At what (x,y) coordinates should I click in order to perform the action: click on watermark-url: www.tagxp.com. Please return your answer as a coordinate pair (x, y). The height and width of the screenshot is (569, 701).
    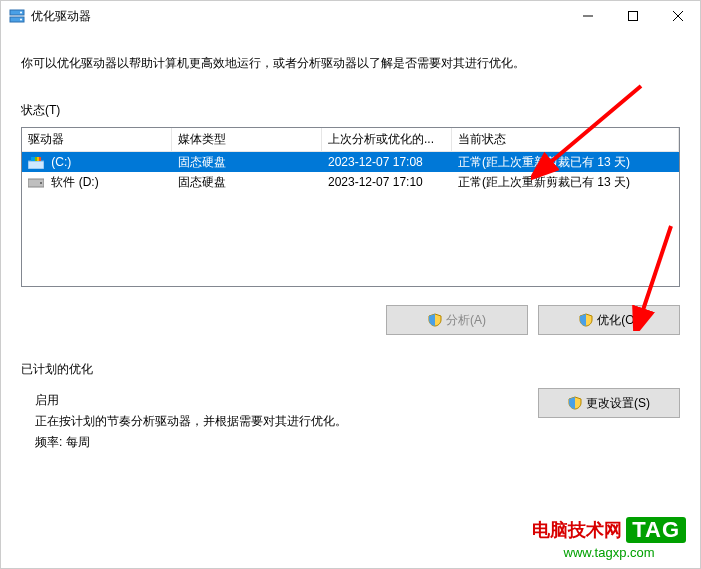
    Looking at the image, I should click on (609, 552).